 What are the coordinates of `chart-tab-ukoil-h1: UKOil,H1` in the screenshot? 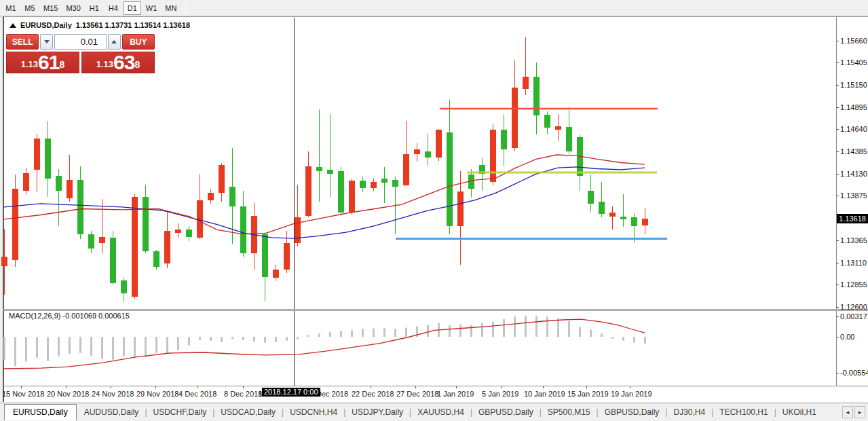 It's located at (799, 412).